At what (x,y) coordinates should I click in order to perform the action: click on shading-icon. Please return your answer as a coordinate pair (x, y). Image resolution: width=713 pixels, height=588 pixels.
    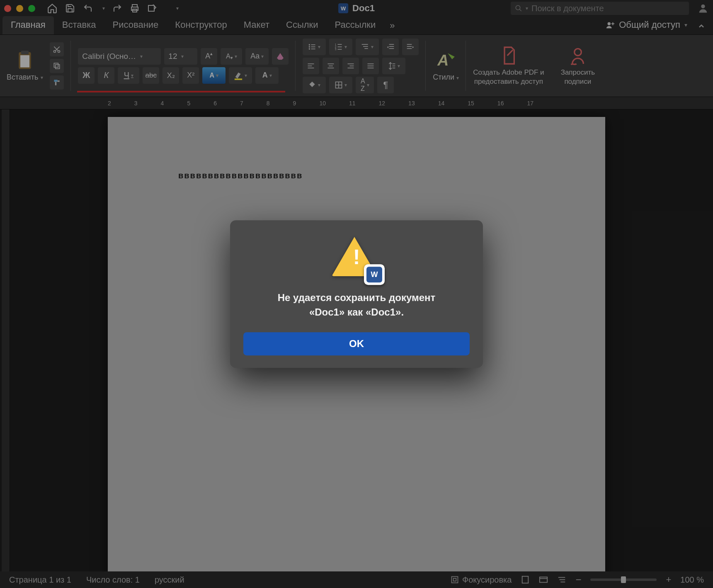
    Looking at the image, I should click on (314, 85).